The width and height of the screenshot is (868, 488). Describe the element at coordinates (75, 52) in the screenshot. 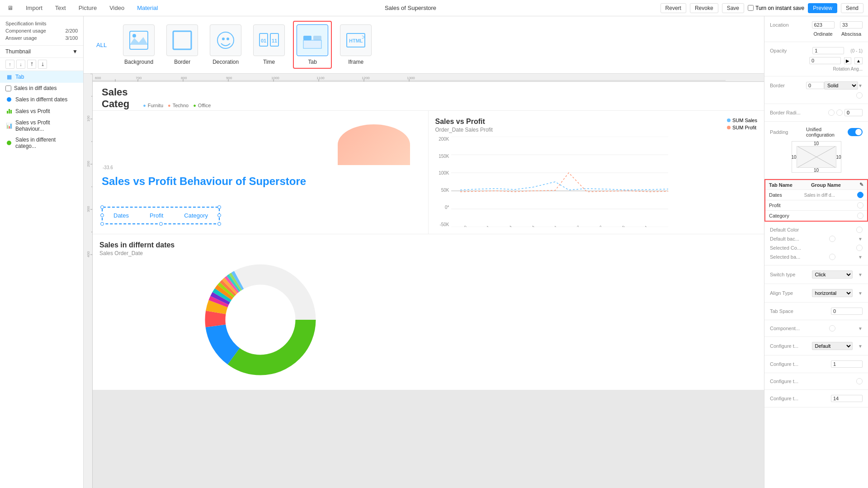

I see `thumbnail-arrow-icon: ▼` at that location.